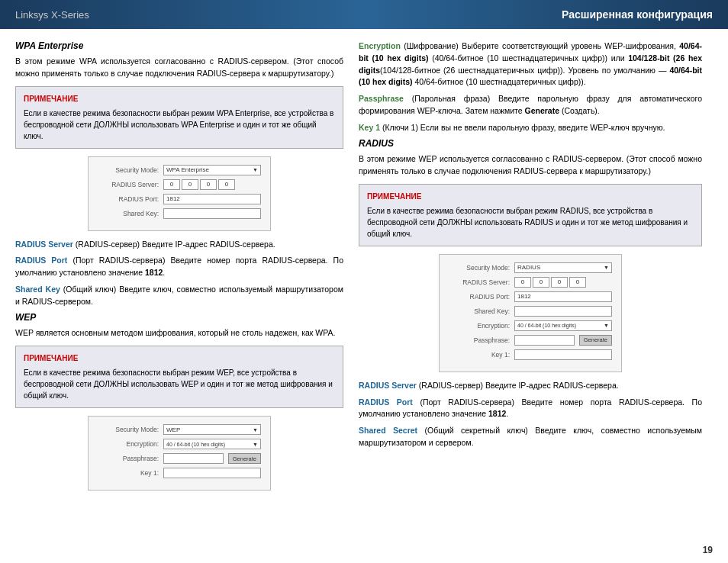 The image size is (728, 563). I want to click on mock-ip-row: 0 0 0 0, so click(199, 185).